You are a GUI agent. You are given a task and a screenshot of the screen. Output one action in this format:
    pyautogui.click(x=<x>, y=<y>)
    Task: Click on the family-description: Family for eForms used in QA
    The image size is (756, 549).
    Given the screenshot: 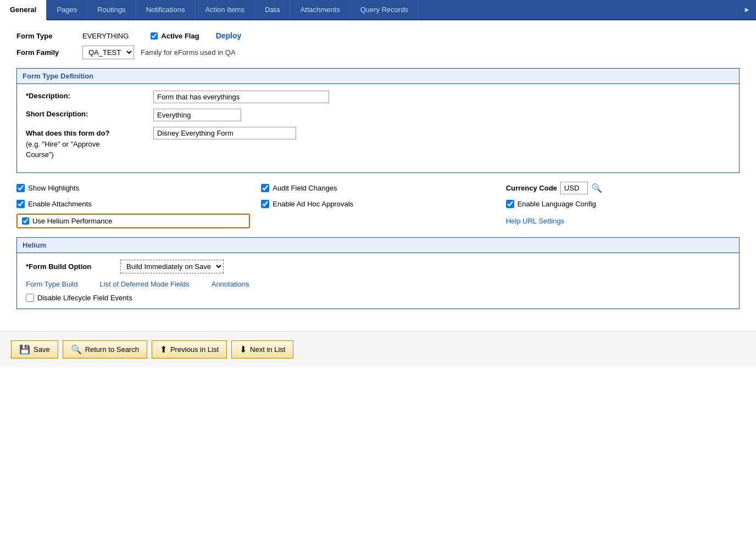 What is the action you would take?
    pyautogui.click(x=188, y=53)
    